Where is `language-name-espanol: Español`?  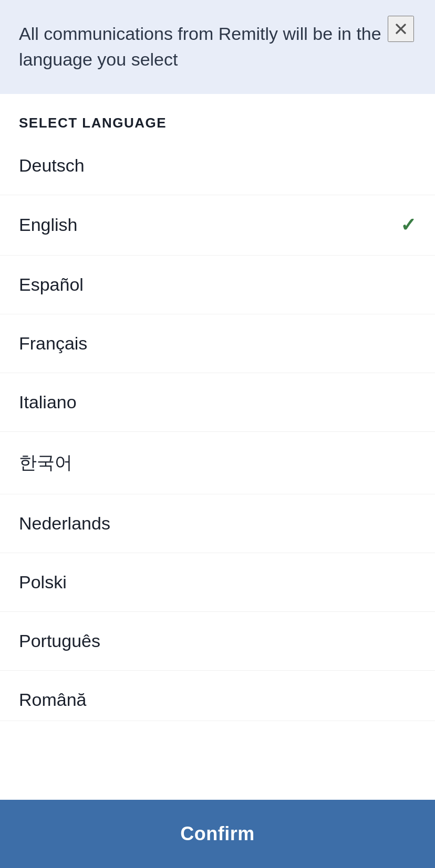
language-name-espanol: Español is located at coordinates (51, 284).